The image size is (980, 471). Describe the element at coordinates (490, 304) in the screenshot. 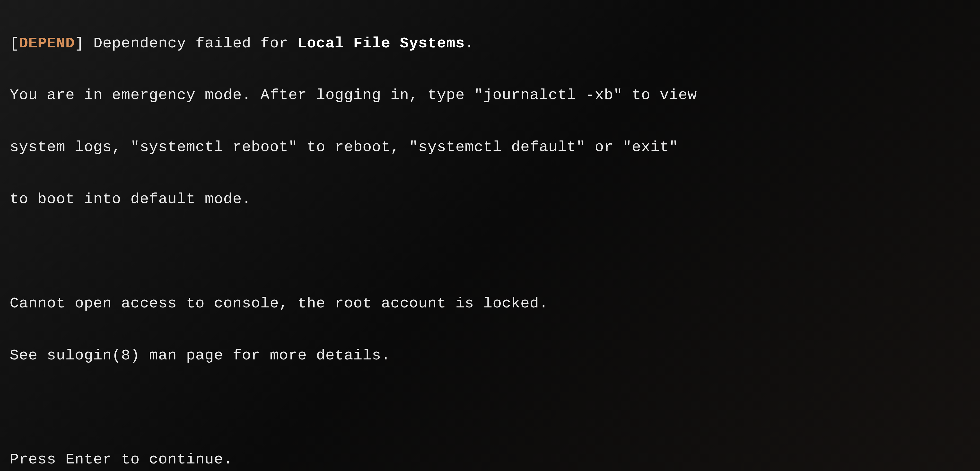

I see `root-locked-line: Cannot open access to console, the root …` at that location.